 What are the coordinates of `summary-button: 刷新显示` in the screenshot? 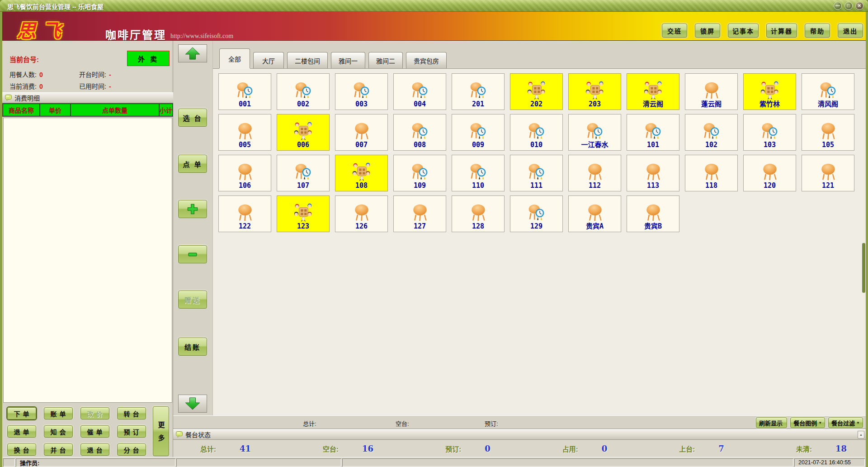 It's located at (771, 423).